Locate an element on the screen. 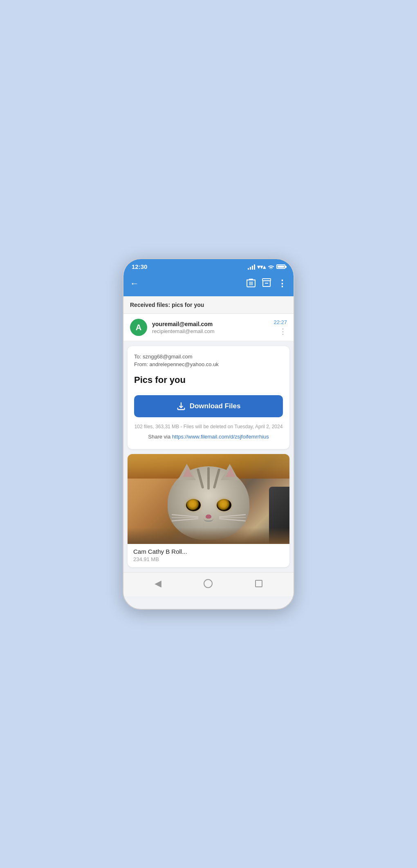 This screenshot has height=868, width=417. wifi-icon: ▾▾▴ is located at coordinates (262, 267).